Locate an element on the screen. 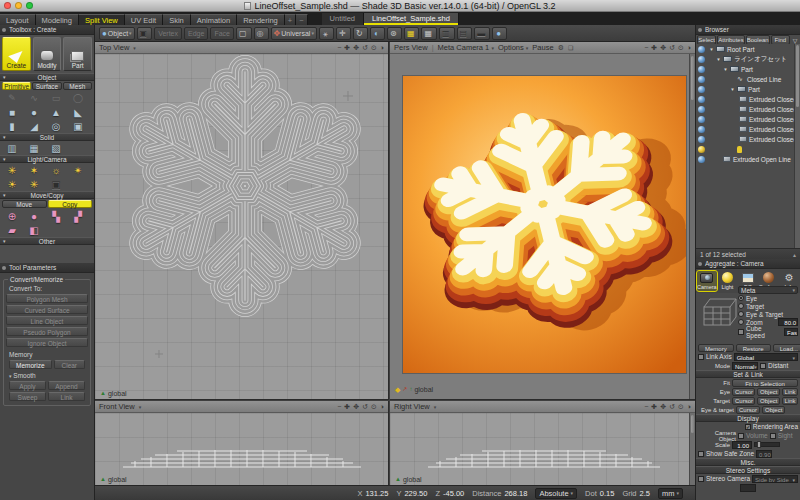 This screenshot has width=800, height=500. workspace-tab: Animation is located at coordinates (214, 20).